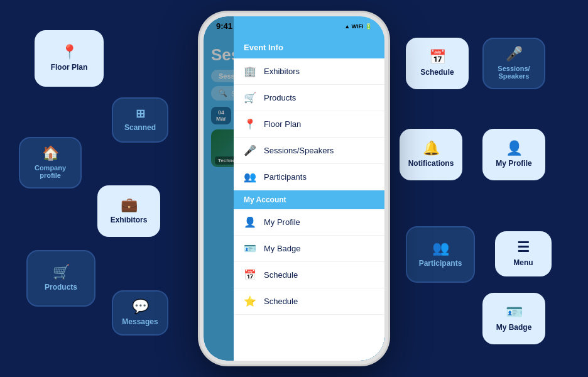  Describe the element at coordinates (441, 248) in the screenshot. I see `participants-icon: 👥` at that location.